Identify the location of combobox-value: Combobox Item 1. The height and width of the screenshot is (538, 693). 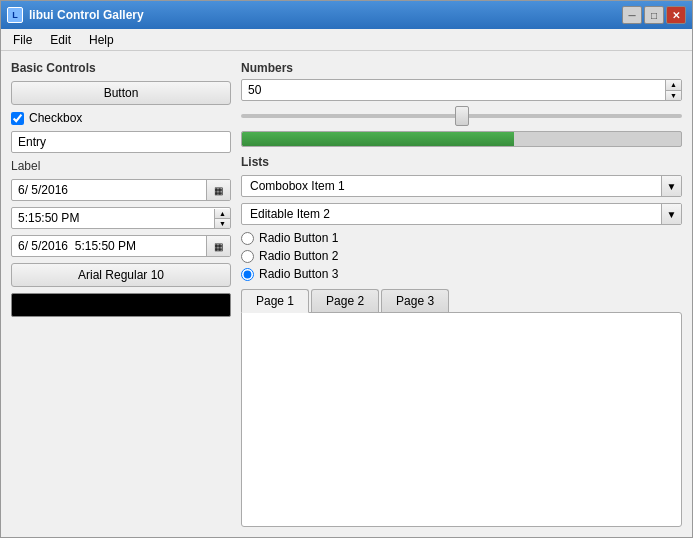
(452, 186).